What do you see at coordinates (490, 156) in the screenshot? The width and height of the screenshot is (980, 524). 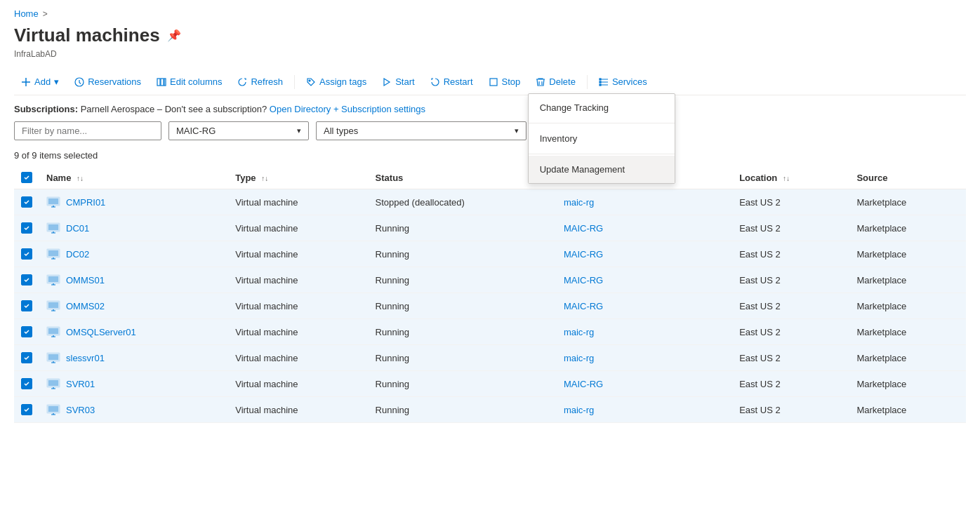 I see `selected-count: 9 of 9 items selected` at bounding box center [490, 156].